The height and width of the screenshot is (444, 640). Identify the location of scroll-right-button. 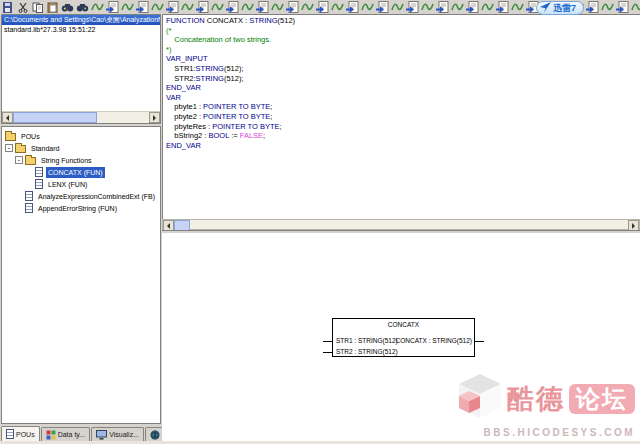
(154, 118).